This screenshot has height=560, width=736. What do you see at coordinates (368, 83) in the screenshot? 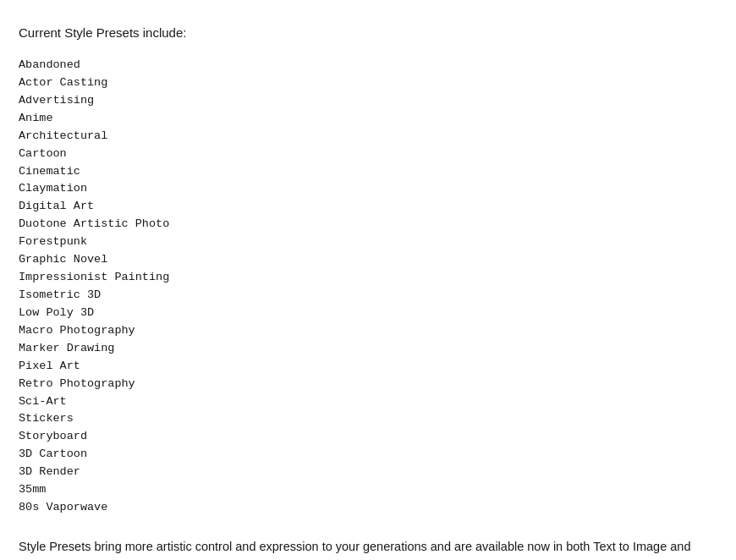
I see `list-item: Actor Casting` at bounding box center [368, 83].